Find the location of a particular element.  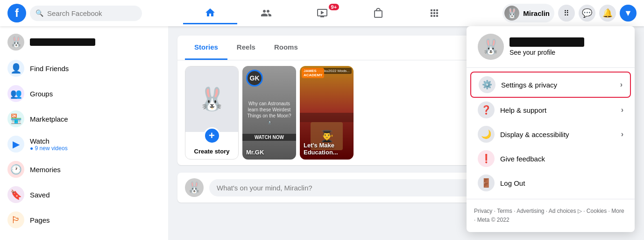

post-input is located at coordinates (344, 188).